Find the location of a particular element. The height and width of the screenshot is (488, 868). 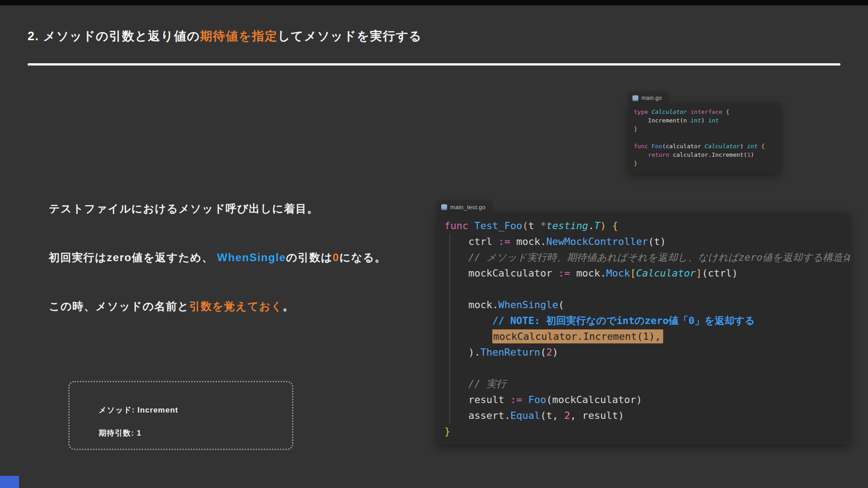

note-line-2-zero: 0 is located at coordinates (336, 258).